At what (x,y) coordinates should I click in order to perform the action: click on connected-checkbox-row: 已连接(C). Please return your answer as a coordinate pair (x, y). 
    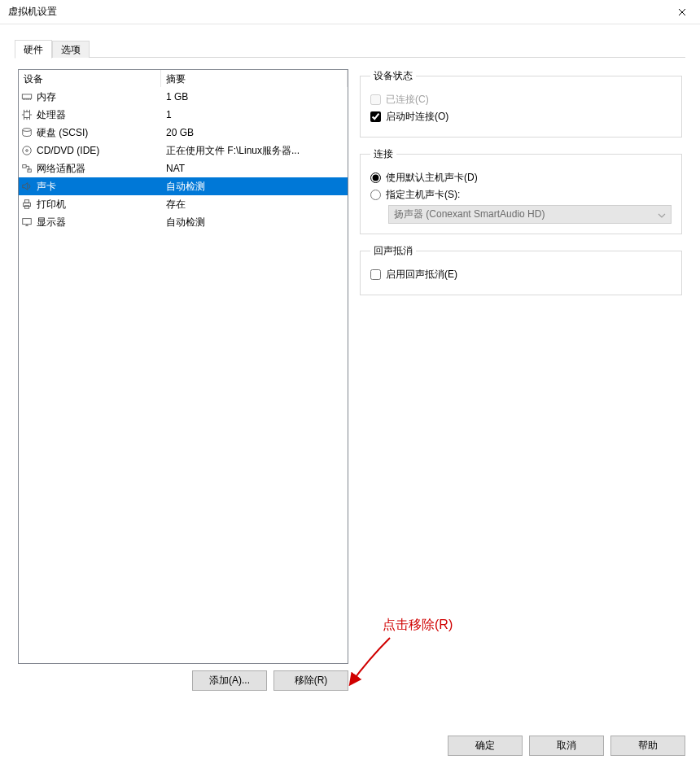
    Looking at the image, I should click on (521, 99).